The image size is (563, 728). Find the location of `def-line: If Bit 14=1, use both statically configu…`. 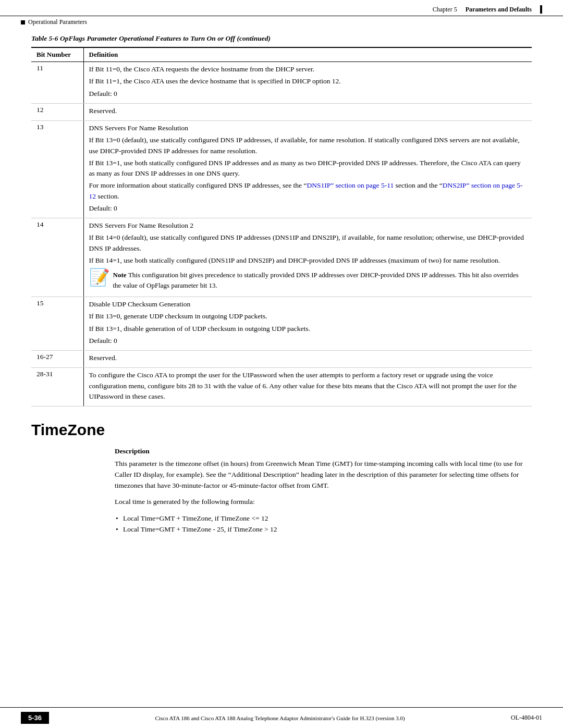

def-line: If Bit 14=1, use both statically configu… is located at coordinates (308, 261).